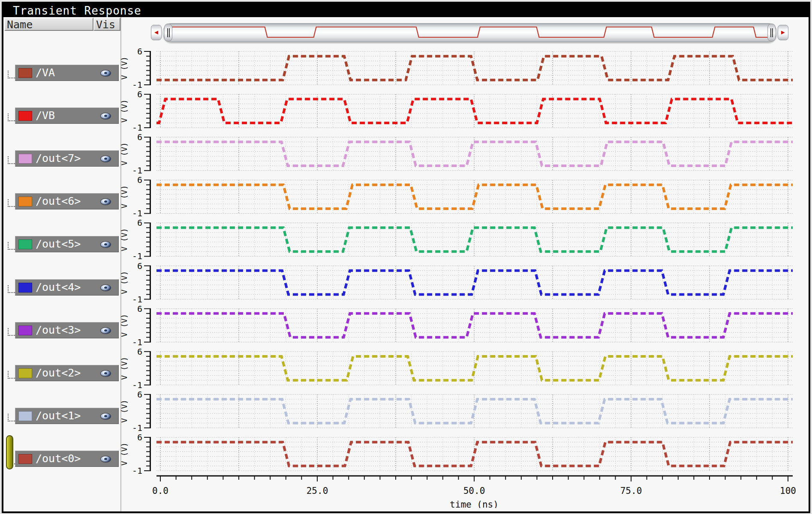 This screenshot has height=514, width=812. I want to click on signal-name-label: /out<1>, so click(58, 415).